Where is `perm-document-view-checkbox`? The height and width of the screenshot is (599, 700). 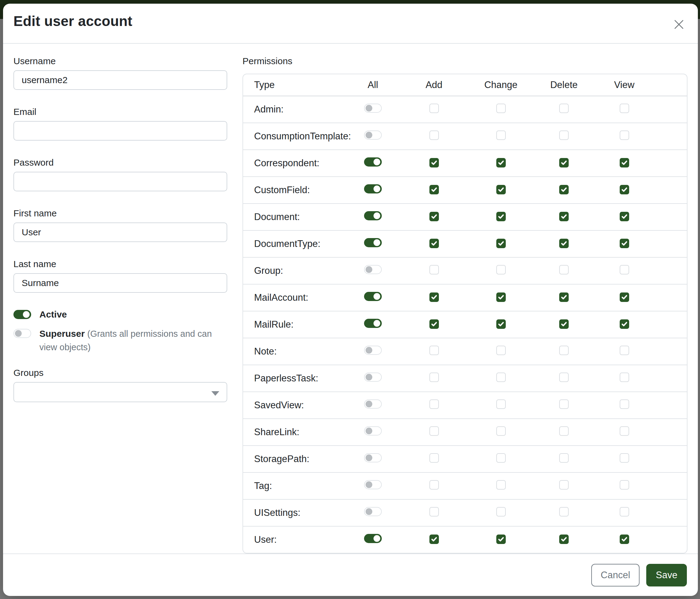
perm-document-view-checkbox is located at coordinates (624, 217).